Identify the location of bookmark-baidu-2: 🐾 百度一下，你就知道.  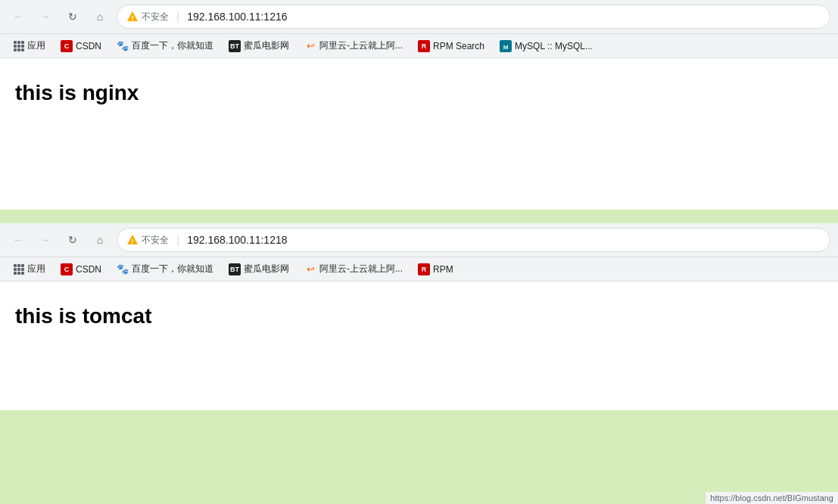
(165, 269).